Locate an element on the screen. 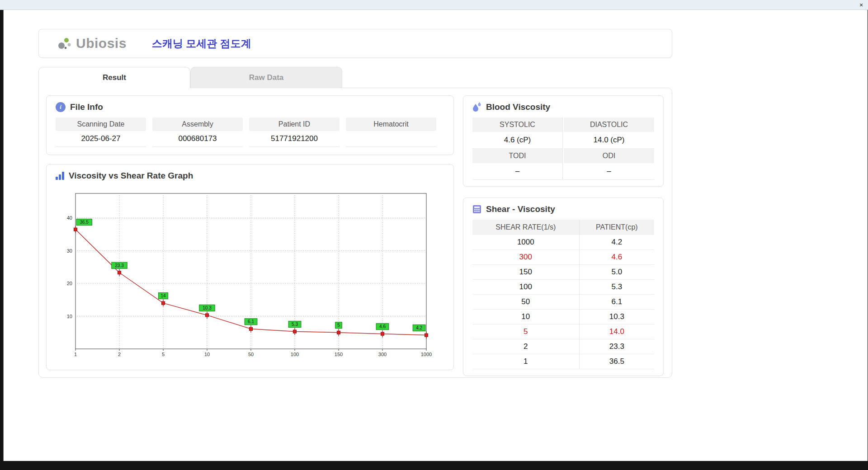 This screenshot has width=868, height=470. diastolic-value: 14.0 (cP) is located at coordinates (609, 140).